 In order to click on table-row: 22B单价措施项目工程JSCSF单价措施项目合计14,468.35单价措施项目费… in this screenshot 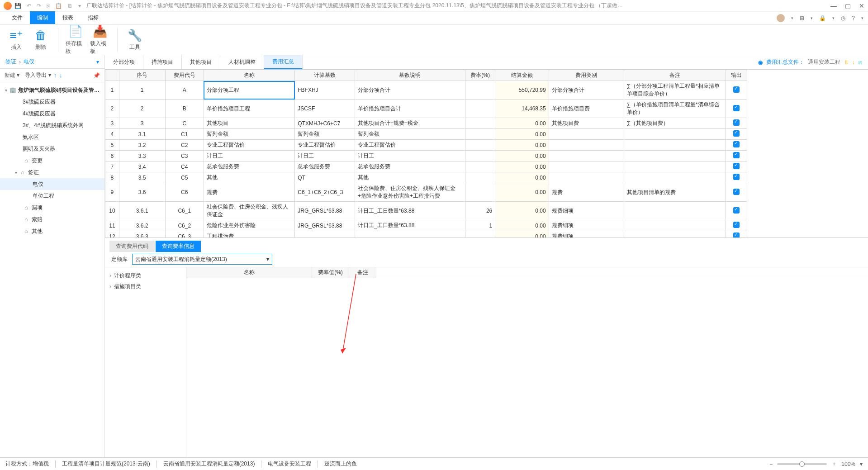, I will do `click(426, 109)`.